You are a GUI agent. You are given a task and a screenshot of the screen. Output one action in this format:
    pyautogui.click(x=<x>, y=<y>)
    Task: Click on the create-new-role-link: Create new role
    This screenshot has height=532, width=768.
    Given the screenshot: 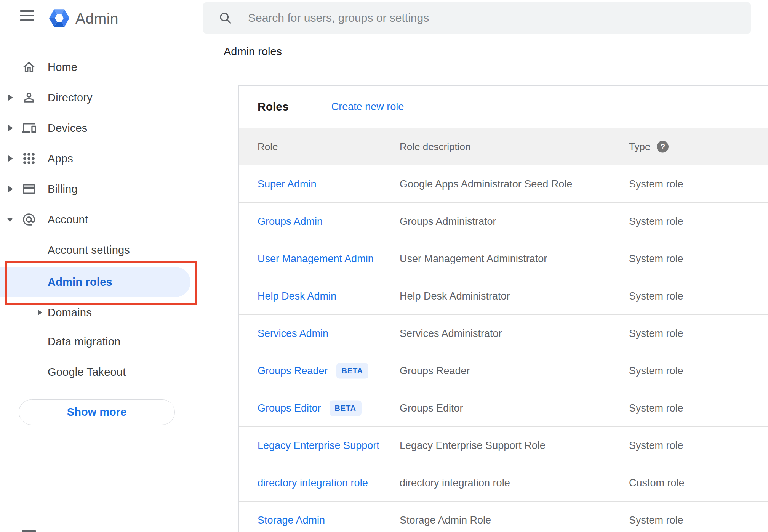 What is the action you would take?
    pyautogui.click(x=368, y=107)
    